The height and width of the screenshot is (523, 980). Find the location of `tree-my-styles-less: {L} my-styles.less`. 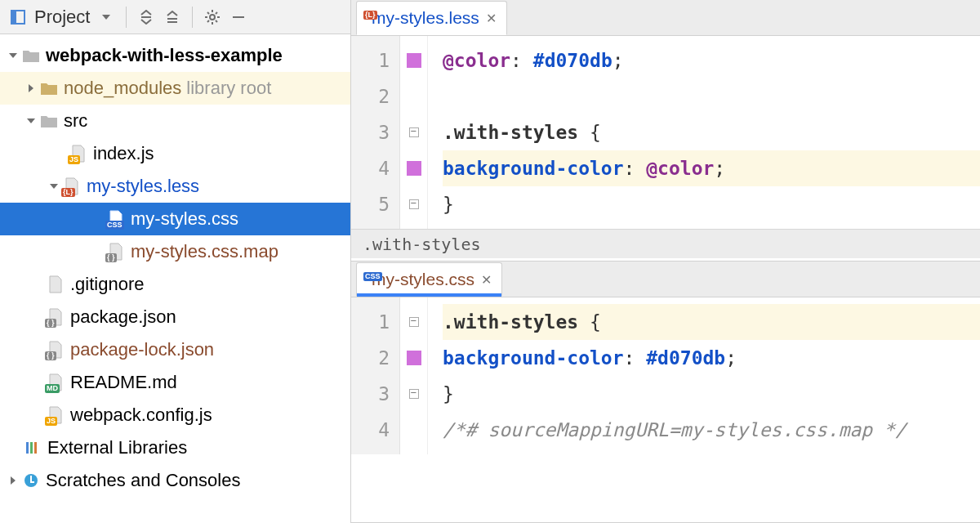

tree-my-styles-less: {L} my-styles.less is located at coordinates (175, 186).